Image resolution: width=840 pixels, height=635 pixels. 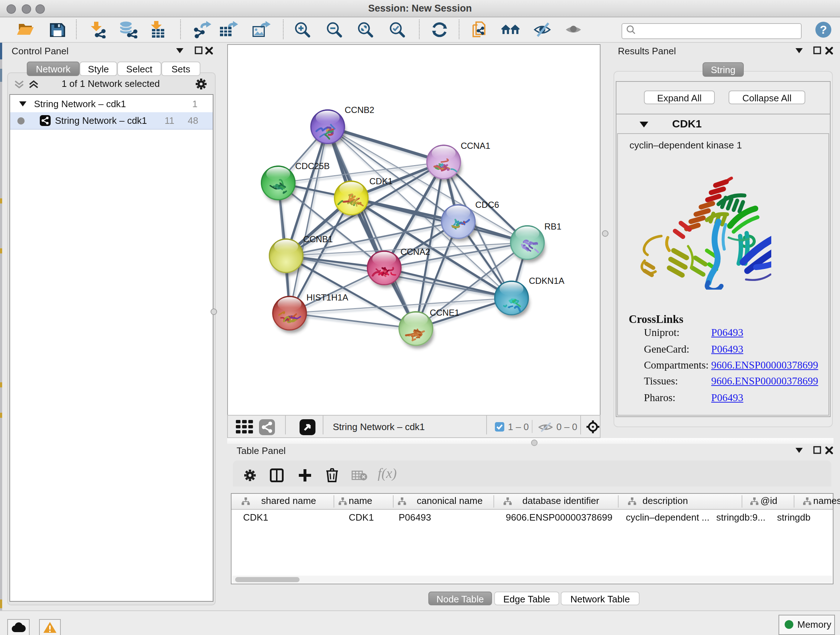 I want to click on svg-text: CDC25B, so click(x=312, y=166).